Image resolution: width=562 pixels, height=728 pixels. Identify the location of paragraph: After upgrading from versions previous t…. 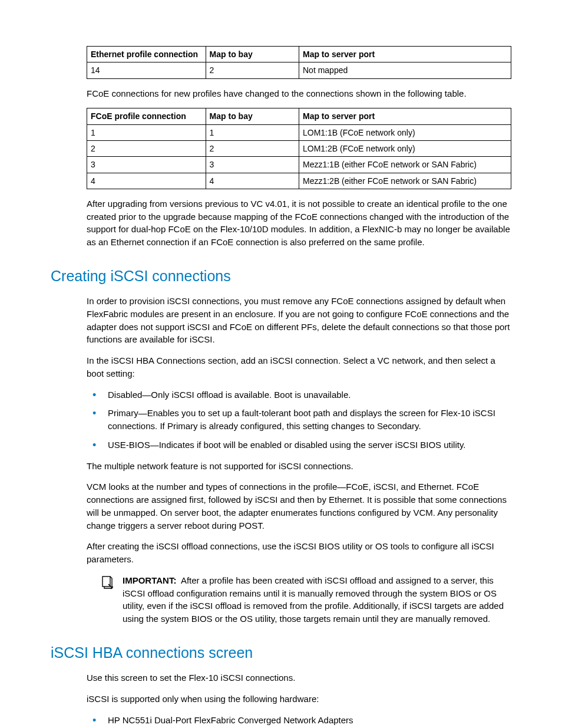
(299, 223).